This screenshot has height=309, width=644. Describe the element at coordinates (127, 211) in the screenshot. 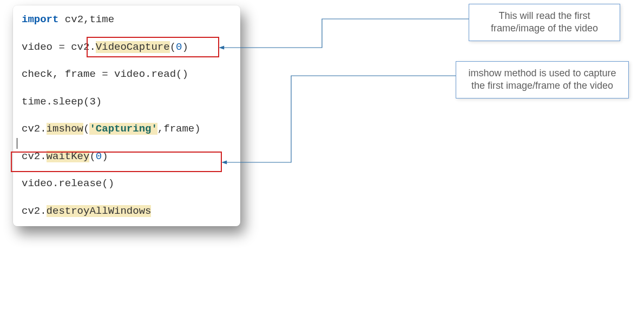

I see `code-line-8: cv2.destroyAllWindows` at that location.